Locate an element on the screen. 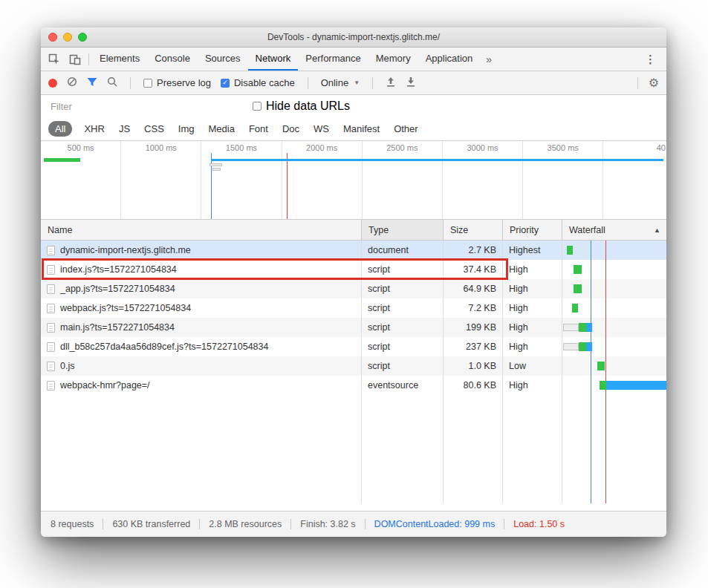 The image size is (708, 588). tab-network: Network is located at coordinates (273, 59).